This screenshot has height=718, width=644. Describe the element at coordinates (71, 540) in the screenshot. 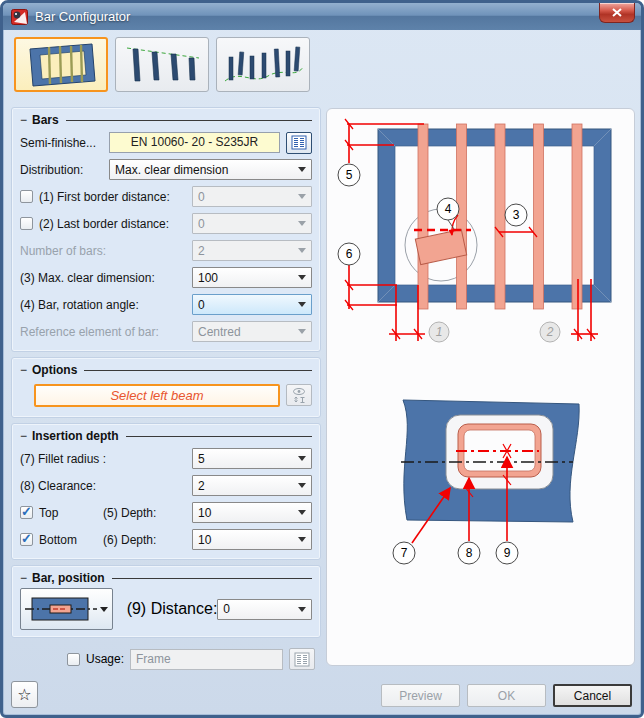

I see `bottom-label: Bottom` at that location.